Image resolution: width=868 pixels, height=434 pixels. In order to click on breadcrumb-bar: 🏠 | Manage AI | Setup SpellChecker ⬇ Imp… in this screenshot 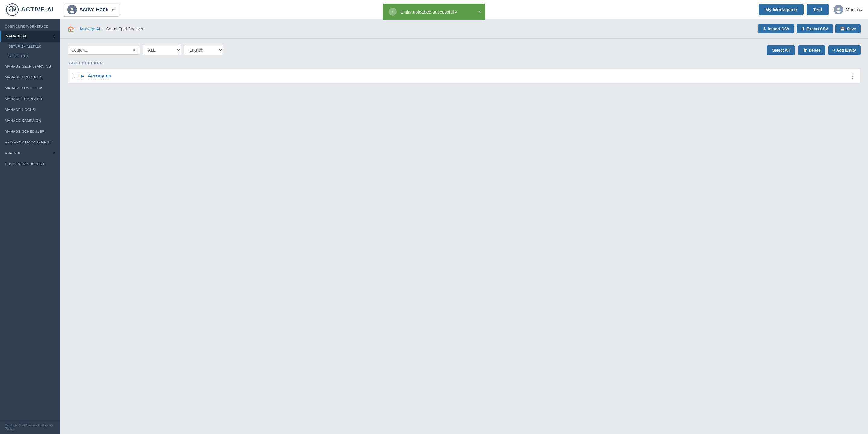, I will do `click(464, 29)`.